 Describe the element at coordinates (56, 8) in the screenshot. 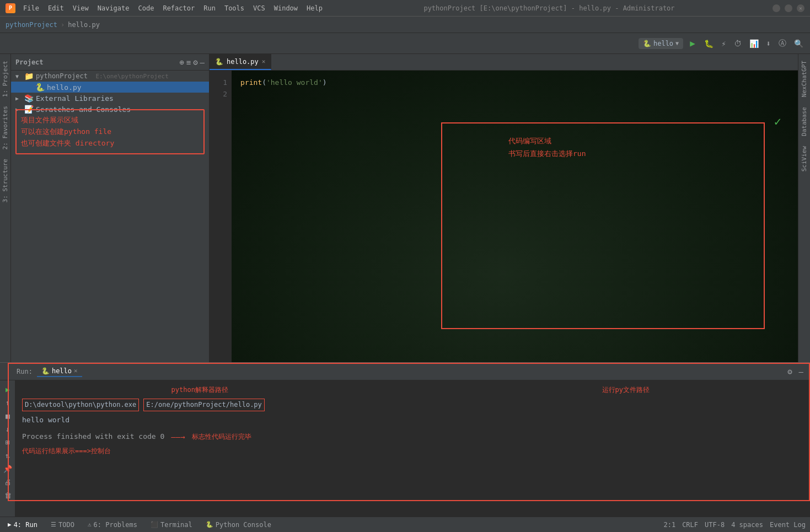

I see `menu-edit: Edit` at that location.